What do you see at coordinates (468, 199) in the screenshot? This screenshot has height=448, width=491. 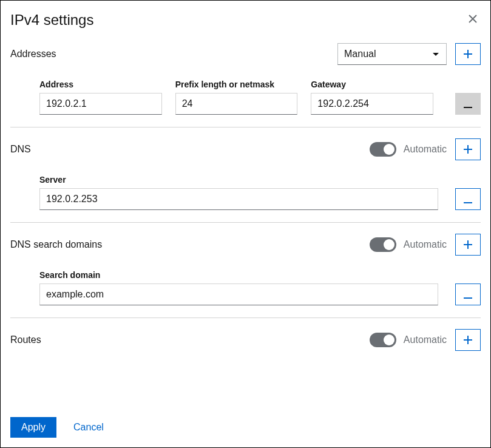 I see `remove-dns-button` at bounding box center [468, 199].